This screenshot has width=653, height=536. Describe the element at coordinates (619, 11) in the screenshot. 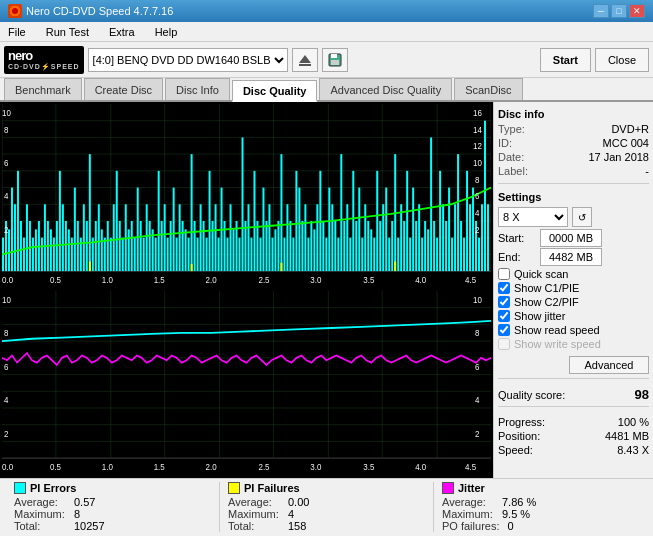

I see `maximize-button: □` at that location.